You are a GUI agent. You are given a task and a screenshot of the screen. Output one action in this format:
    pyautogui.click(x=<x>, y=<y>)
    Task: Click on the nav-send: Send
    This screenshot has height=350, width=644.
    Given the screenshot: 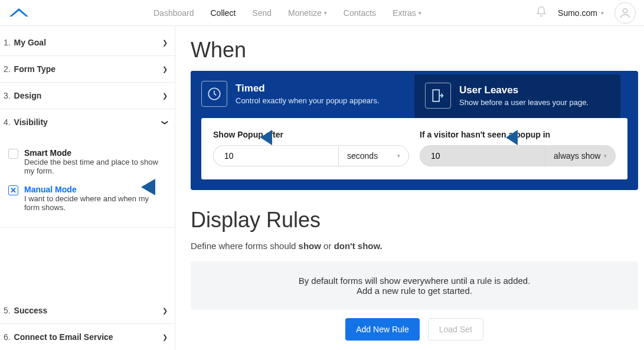 What is the action you would take?
    pyautogui.click(x=262, y=13)
    